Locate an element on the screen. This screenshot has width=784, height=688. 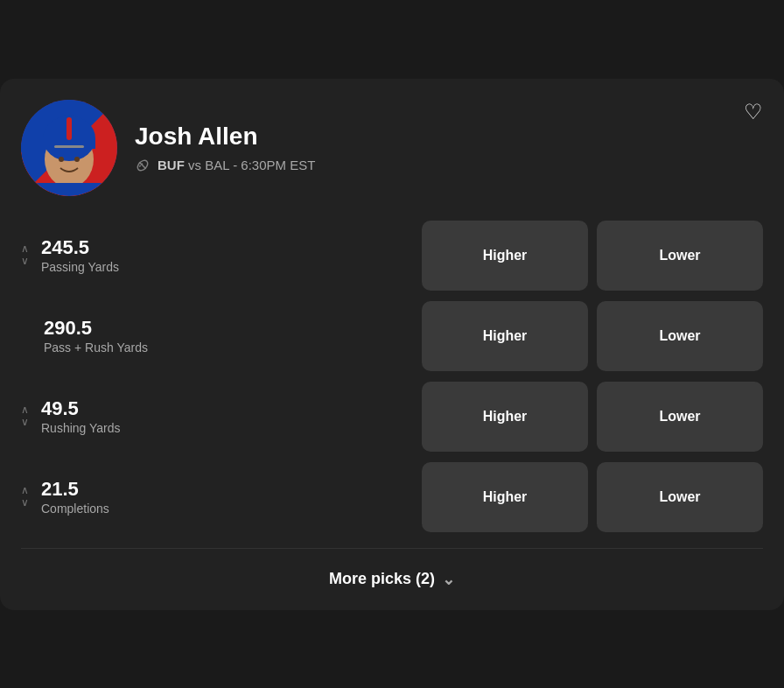
rushing-yards-value: 49.5 is located at coordinates (80, 409).